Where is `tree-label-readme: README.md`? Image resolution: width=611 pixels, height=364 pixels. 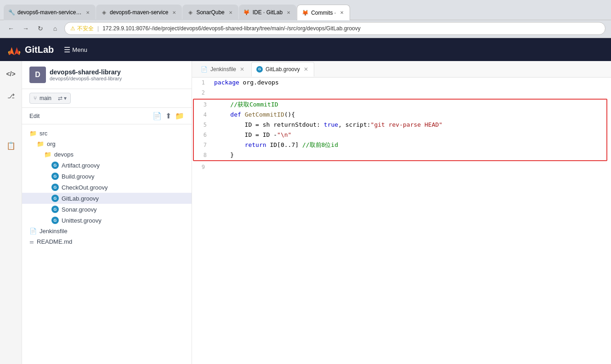 tree-label-readme: README.md is located at coordinates (54, 241).